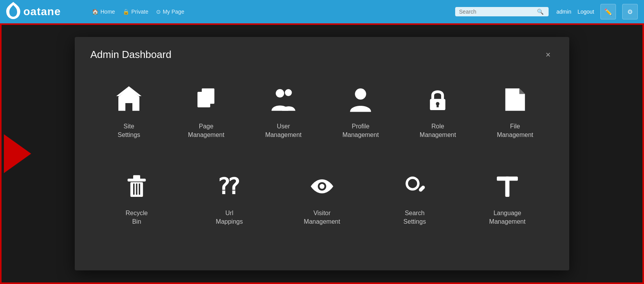  I want to click on gear-icon: ⚙, so click(630, 12).